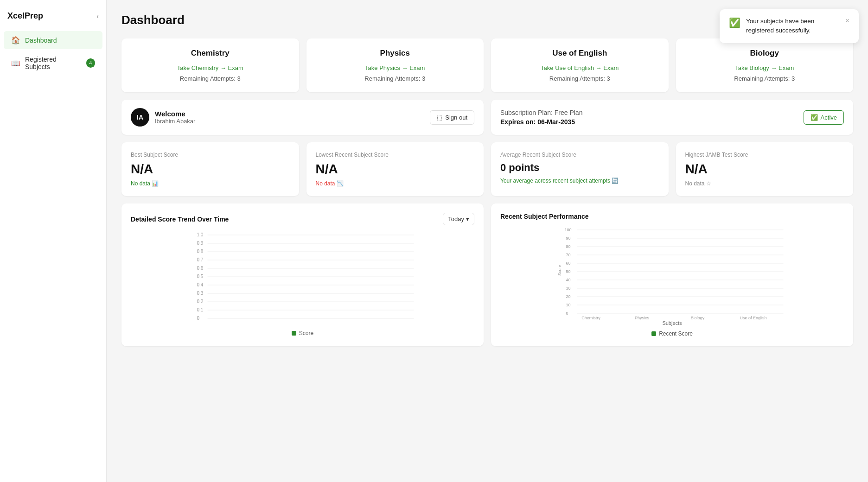 The height and width of the screenshot is (482, 868). Describe the element at coordinates (591, 318) in the screenshot. I see `svg-text: Chemistry` at that location.